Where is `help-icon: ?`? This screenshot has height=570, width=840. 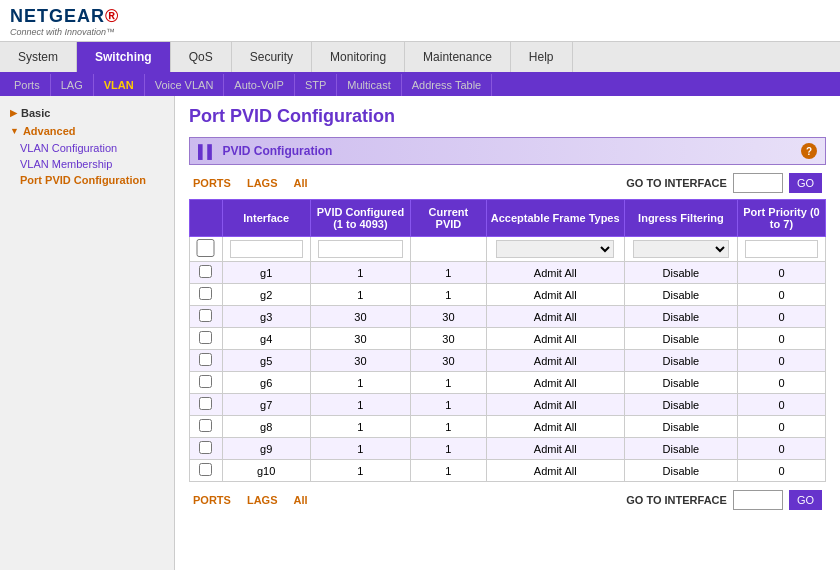
help-icon: ? is located at coordinates (809, 151).